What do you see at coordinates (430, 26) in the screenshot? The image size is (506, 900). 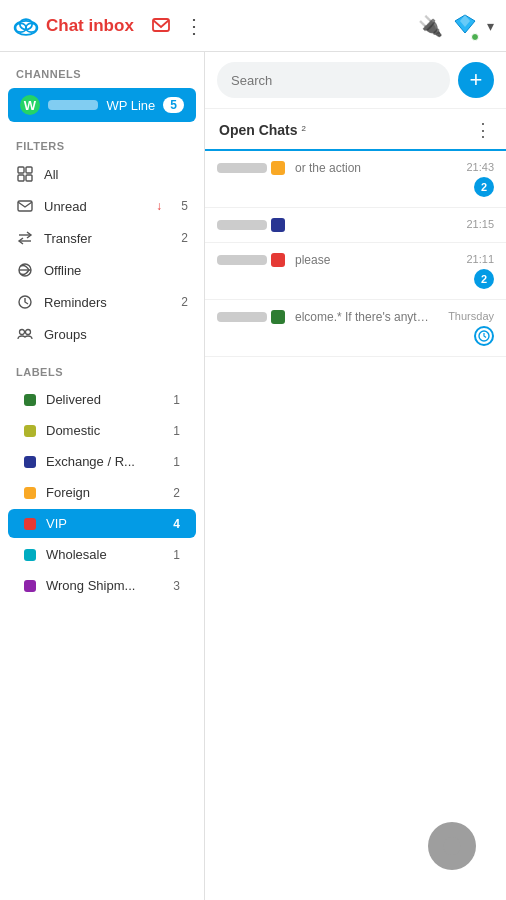 I see `plugin-icon: 🔌` at bounding box center [430, 26].